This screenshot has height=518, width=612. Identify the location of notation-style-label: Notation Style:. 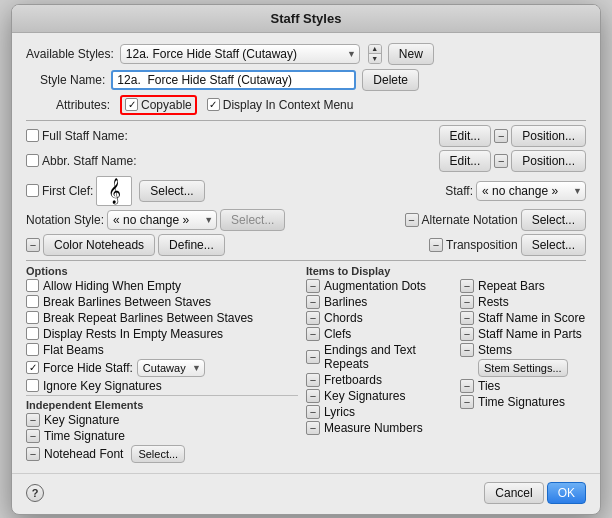
(65, 220).